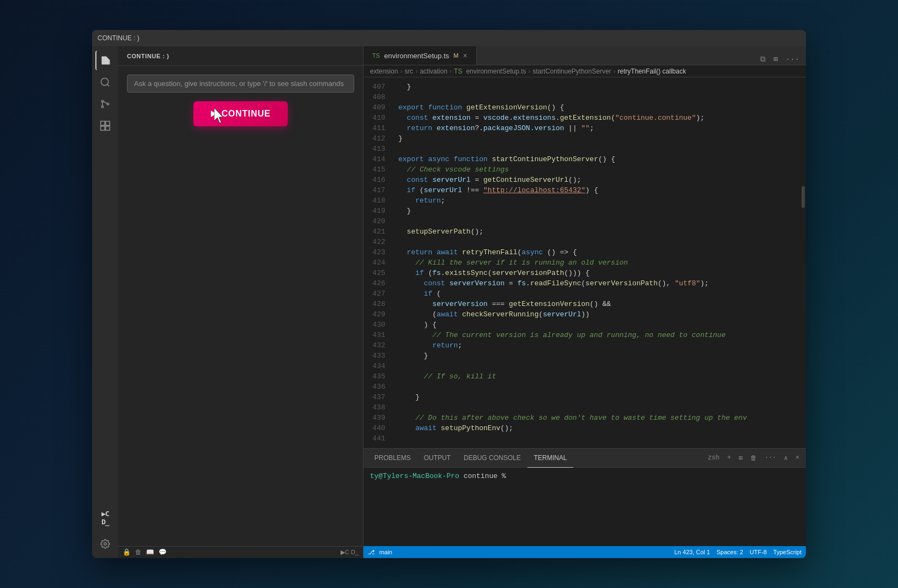 This screenshot has height=588, width=898. I want to click on code-line-435: // If so, kill it, so click(599, 377).